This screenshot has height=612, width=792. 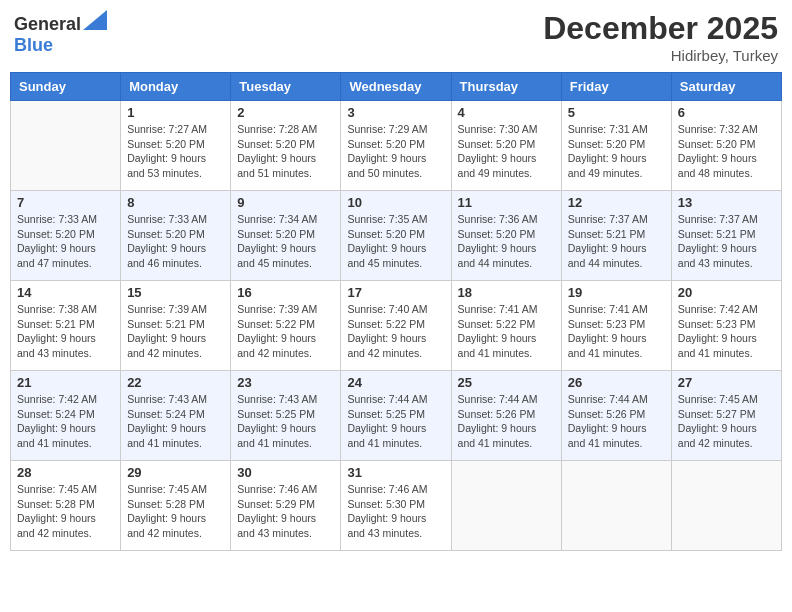 I want to click on day-info: Sunrise: 7:33 AMSunset: 5:20 PMDaylight:…, so click(x=176, y=242).